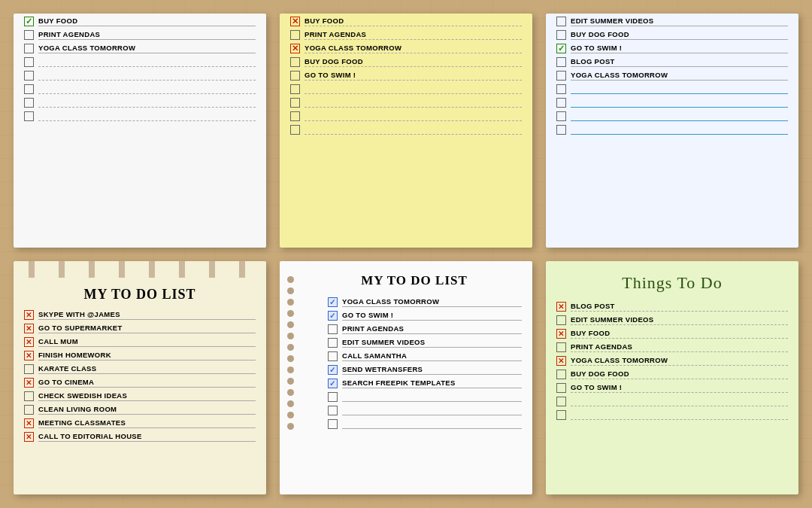 The height and width of the screenshot is (508, 812). What do you see at coordinates (672, 361) in the screenshot?
I see `todo-list-6: ✕ Blog Post Edit Summer Videos ✕ Buy Foo…` at bounding box center [672, 361].